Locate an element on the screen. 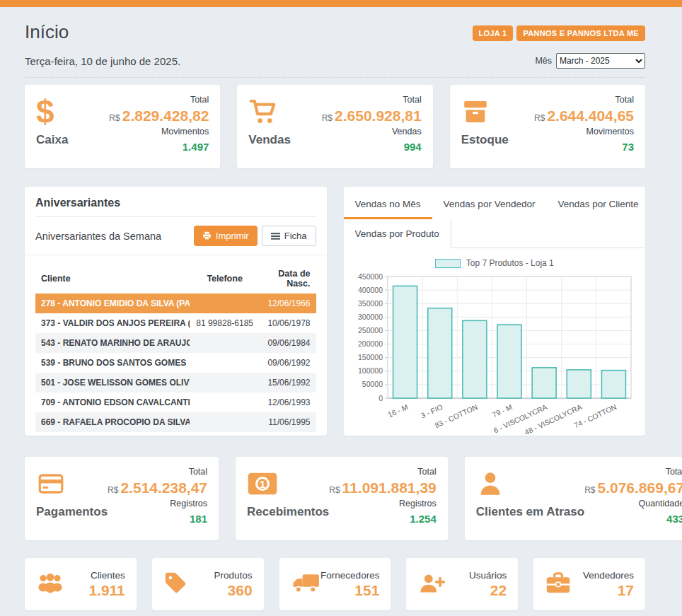 This screenshot has height=616, width=682. x-tick-label: 16 - M is located at coordinates (398, 410).